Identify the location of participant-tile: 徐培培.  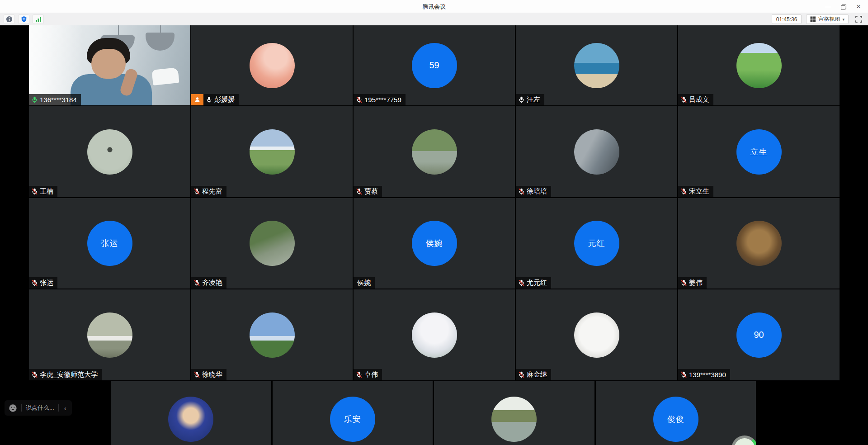
(597, 152).